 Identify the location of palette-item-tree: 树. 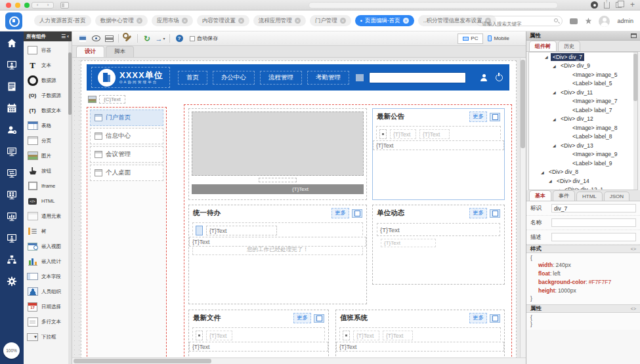
(47, 231).